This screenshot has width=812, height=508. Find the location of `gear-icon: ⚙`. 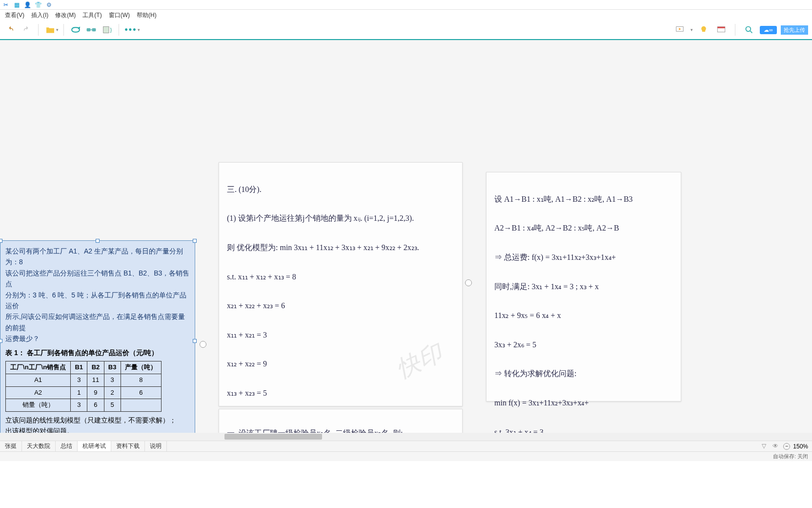

gear-icon: ⚙ is located at coordinates (49, 5).